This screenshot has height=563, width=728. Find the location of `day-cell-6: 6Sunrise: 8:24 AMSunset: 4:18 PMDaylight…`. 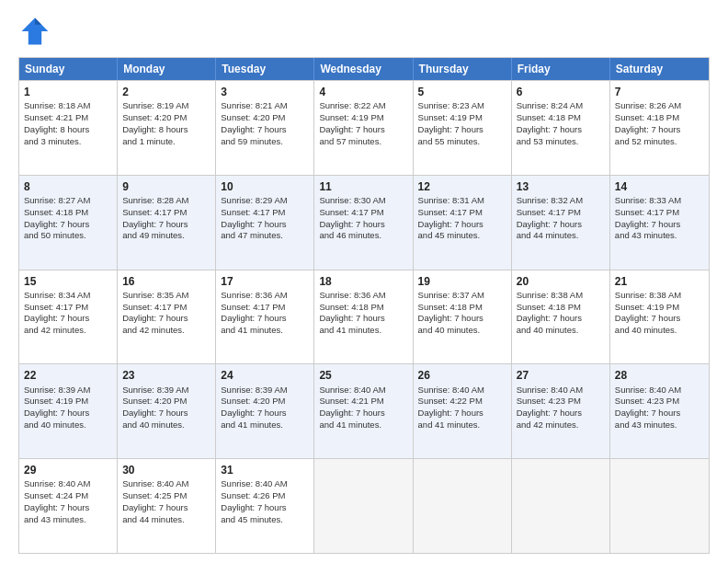

day-cell-6: 6Sunrise: 8:24 AMSunset: 4:18 PMDaylight… is located at coordinates (561, 128).